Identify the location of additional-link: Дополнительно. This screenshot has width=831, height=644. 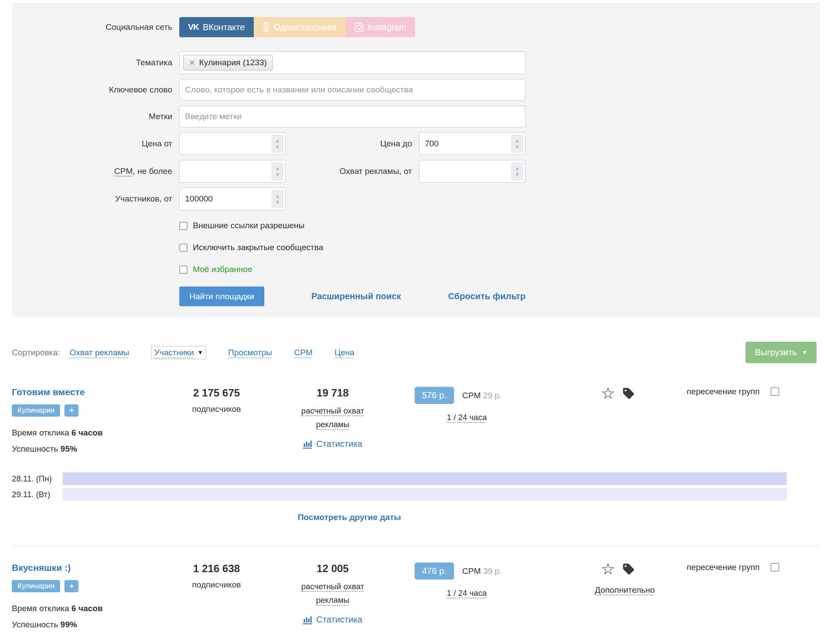
(625, 590).